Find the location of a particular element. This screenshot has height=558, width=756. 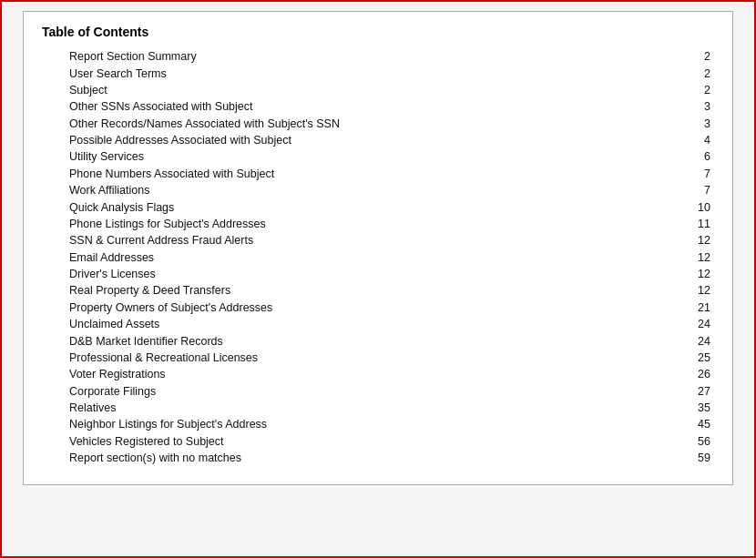

toc-row: User Search Terms2 is located at coordinates (378, 73).